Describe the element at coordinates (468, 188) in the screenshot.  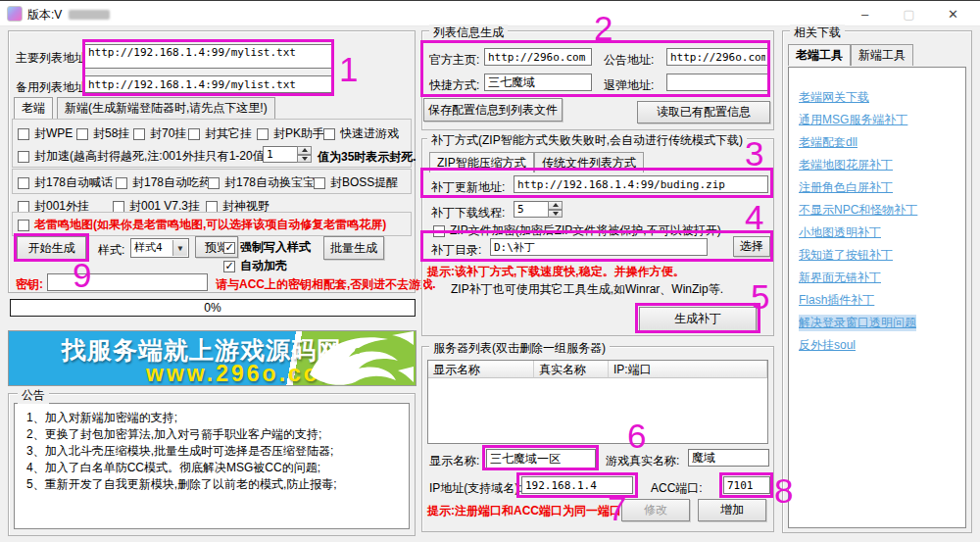
I see `patch-url-label: 补丁更新地址:` at that location.